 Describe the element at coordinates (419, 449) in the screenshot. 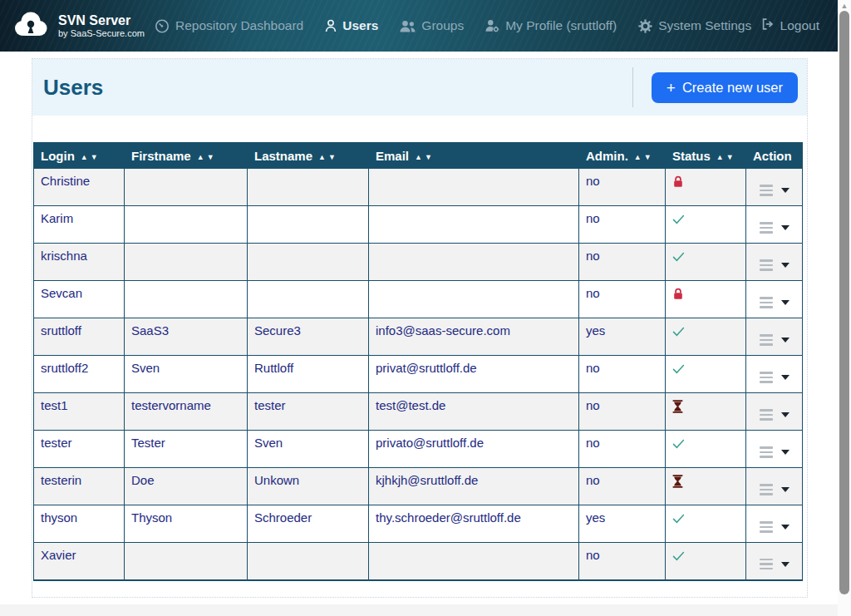

I see `table-row: testerTesterSvenprivato@sruttloff.deno` at that location.